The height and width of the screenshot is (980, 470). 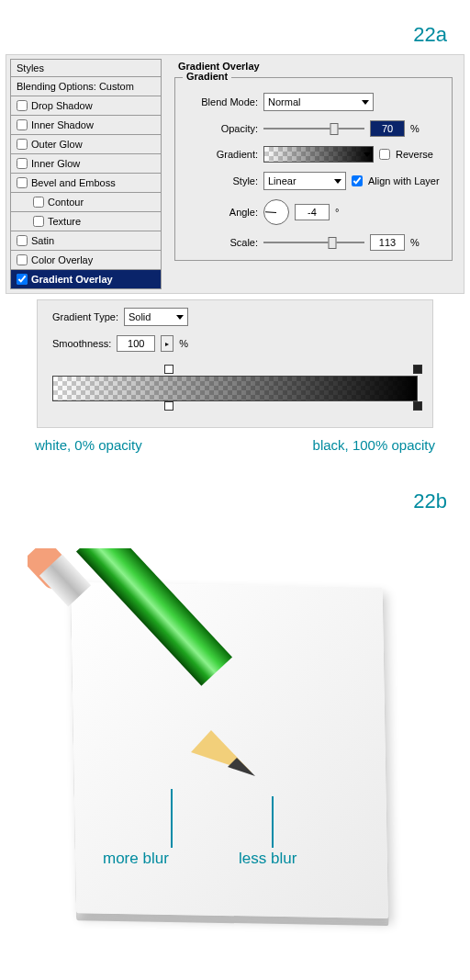 What do you see at coordinates (220, 102) in the screenshot?
I see `blend-mode-label: Blend Mode:` at bounding box center [220, 102].